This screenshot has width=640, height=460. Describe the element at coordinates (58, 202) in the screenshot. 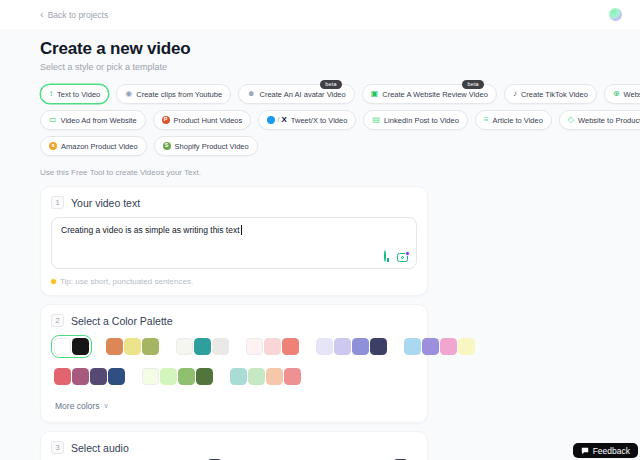

I see `step-badge-1: 1` at that location.